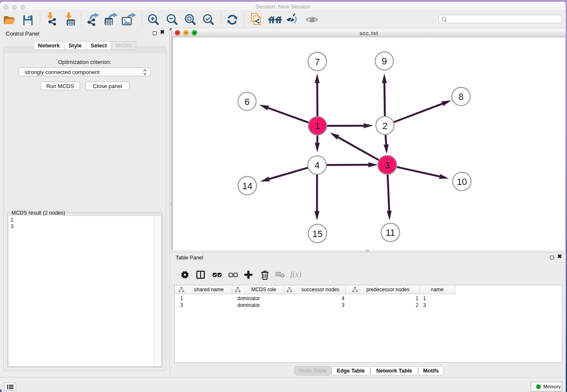 Image resolution: width=567 pixels, height=392 pixels. What do you see at coordinates (462, 182) in the screenshot?
I see `svg-text: 10` at bounding box center [462, 182].